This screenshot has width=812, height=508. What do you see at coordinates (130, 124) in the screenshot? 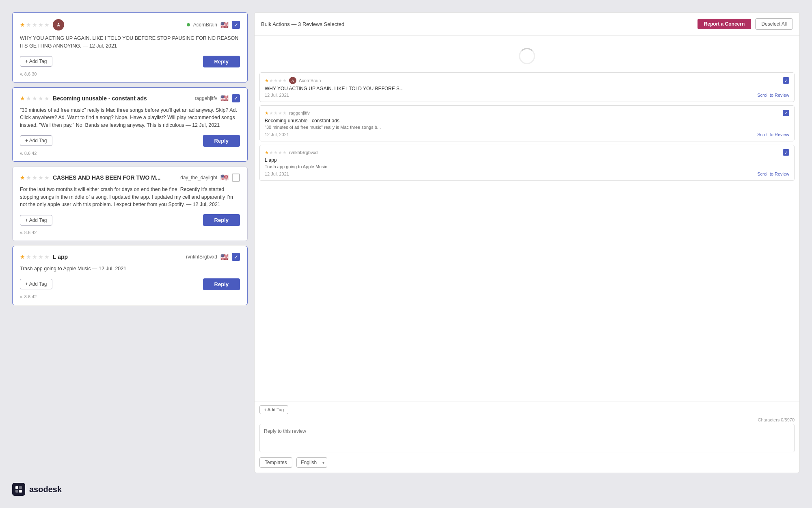
I see `review-card: ★ ★ ★ ★ ★ Becoming unusable - constant a…` at bounding box center [130, 124].